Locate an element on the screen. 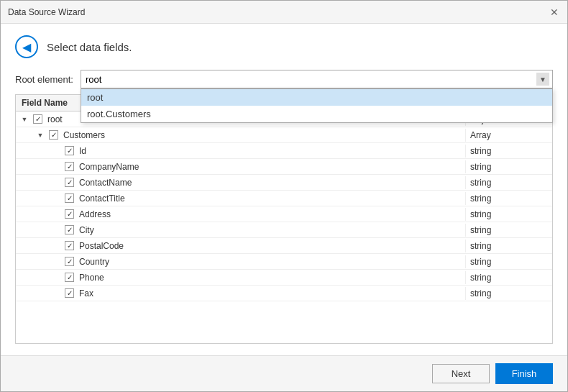 The height and width of the screenshot is (392, 568). table-row: ContactTitle string is located at coordinates (284, 199).